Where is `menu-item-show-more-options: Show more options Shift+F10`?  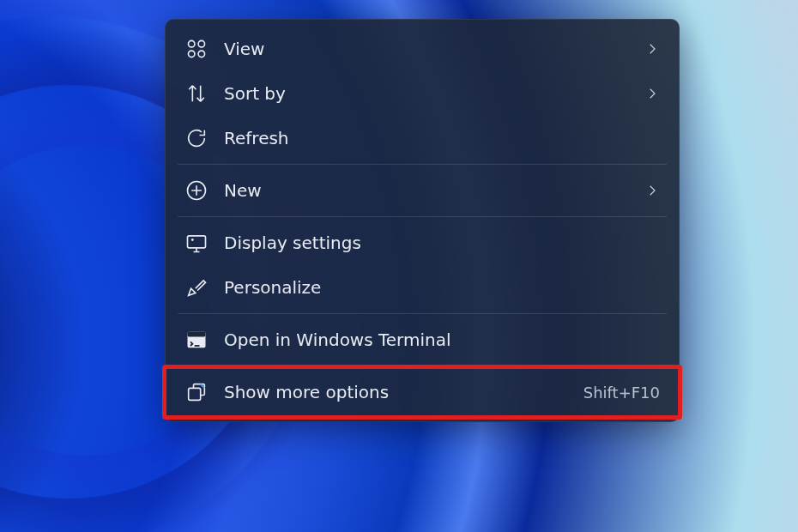 menu-item-show-more-options: Show more options Shift+F10 is located at coordinates (422, 392).